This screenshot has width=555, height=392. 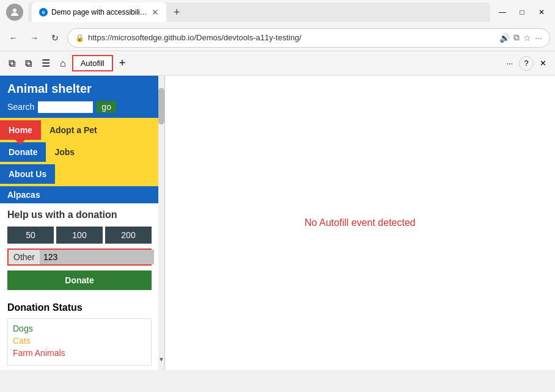 I want to click on nav-home: Home, so click(x=21, y=130).